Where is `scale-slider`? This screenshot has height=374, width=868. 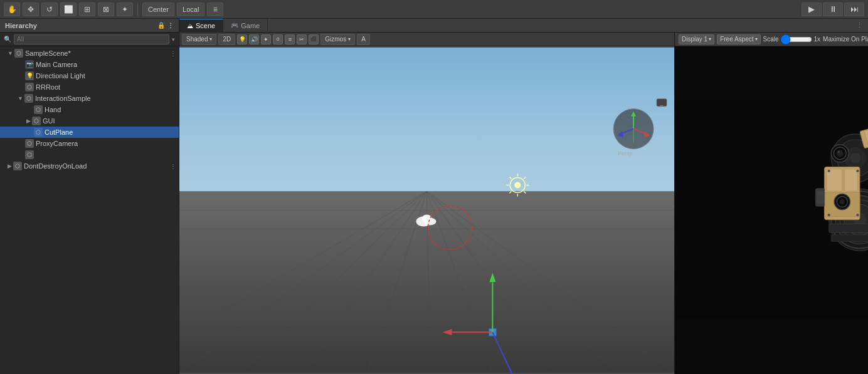 scale-slider is located at coordinates (797, 39).